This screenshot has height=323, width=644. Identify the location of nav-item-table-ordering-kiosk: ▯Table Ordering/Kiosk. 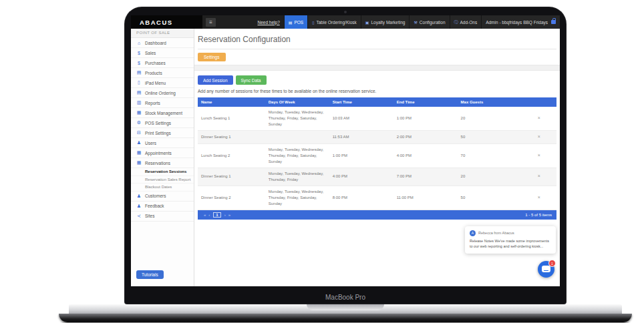
(334, 22).